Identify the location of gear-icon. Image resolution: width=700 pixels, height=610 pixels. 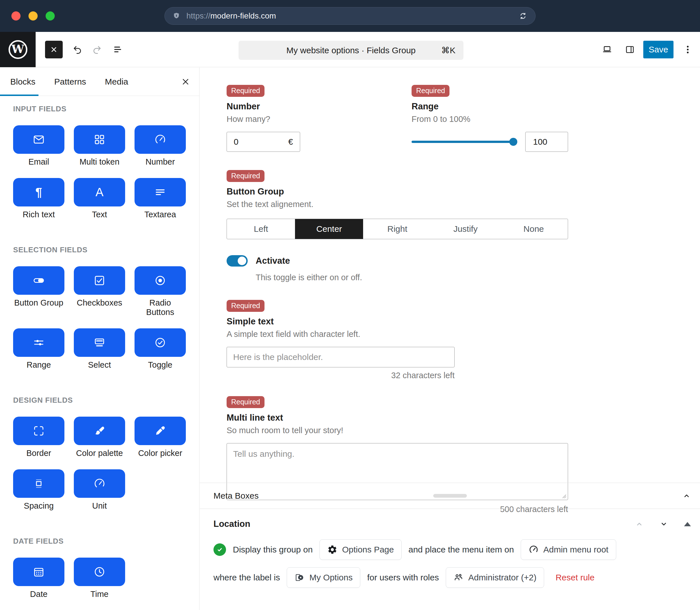
(332, 550).